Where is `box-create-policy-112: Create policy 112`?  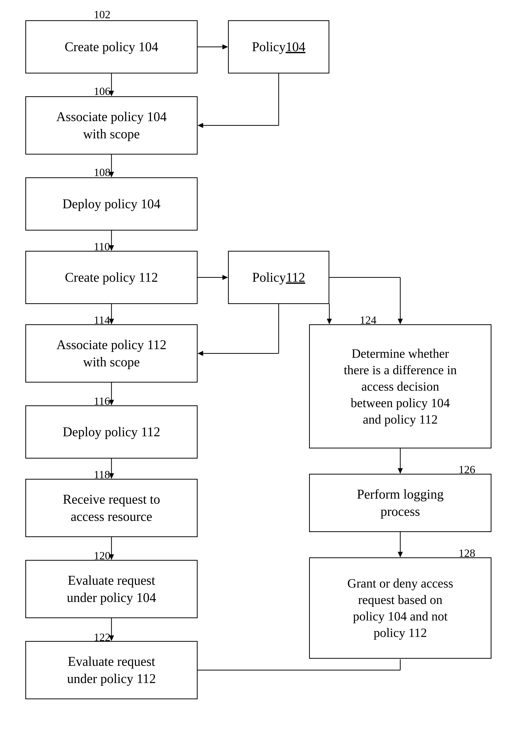
box-create-policy-112: Create policy 112 is located at coordinates (111, 277).